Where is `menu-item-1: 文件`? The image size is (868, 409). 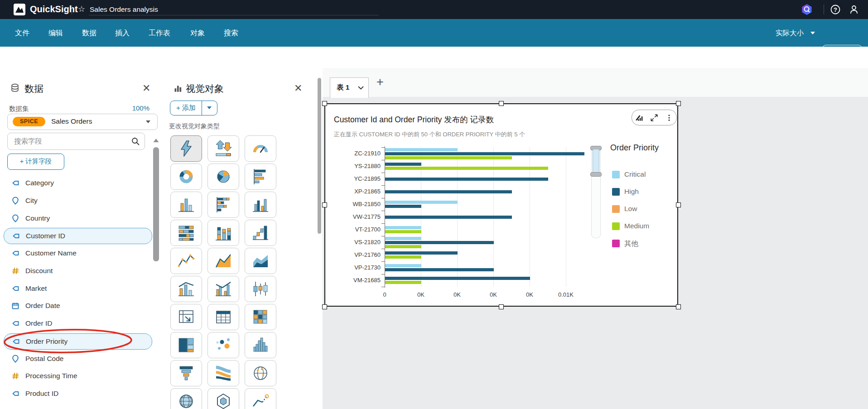 menu-item-1: 文件 is located at coordinates (22, 33).